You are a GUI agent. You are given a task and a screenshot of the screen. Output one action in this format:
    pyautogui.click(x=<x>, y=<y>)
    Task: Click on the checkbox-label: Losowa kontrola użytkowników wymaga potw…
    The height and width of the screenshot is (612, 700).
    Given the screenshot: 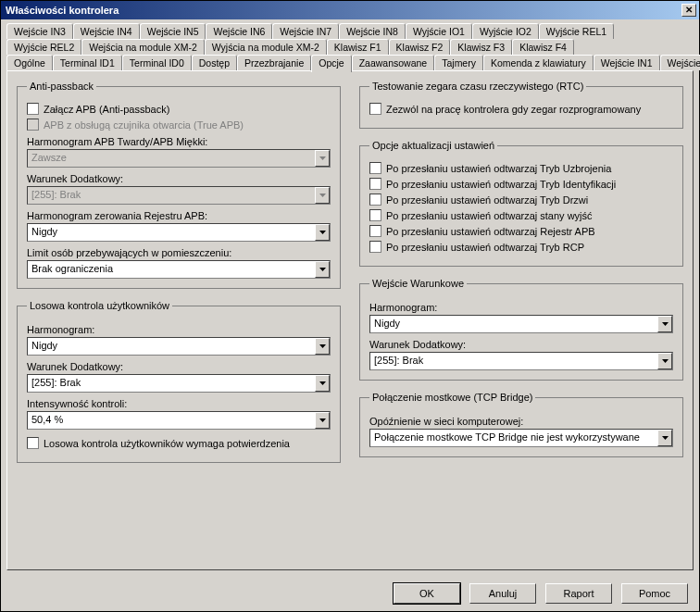 What is the action you would take?
    pyautogui.click(x=167, y=443)
    